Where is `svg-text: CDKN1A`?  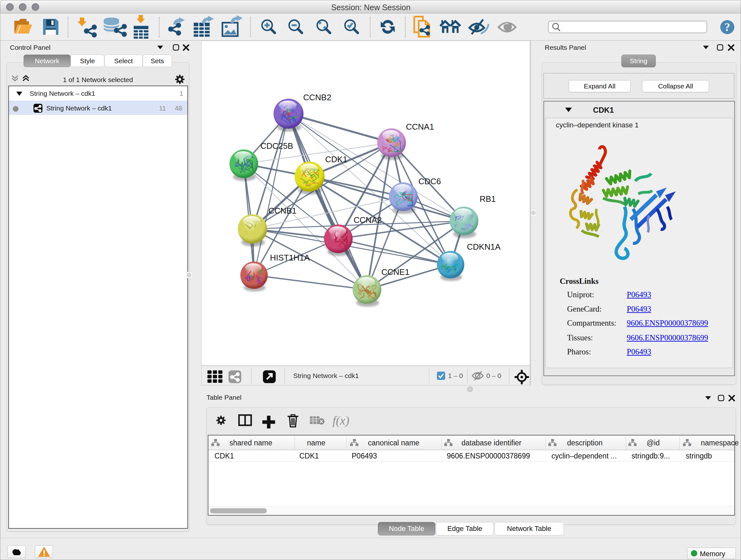 svg-text: CDKN1A is located at coordinates (484, 247).